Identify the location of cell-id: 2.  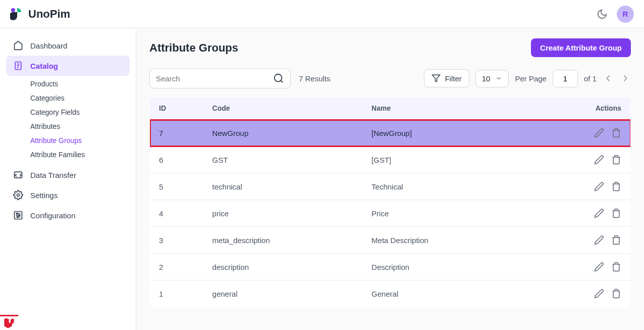
(177, 267).